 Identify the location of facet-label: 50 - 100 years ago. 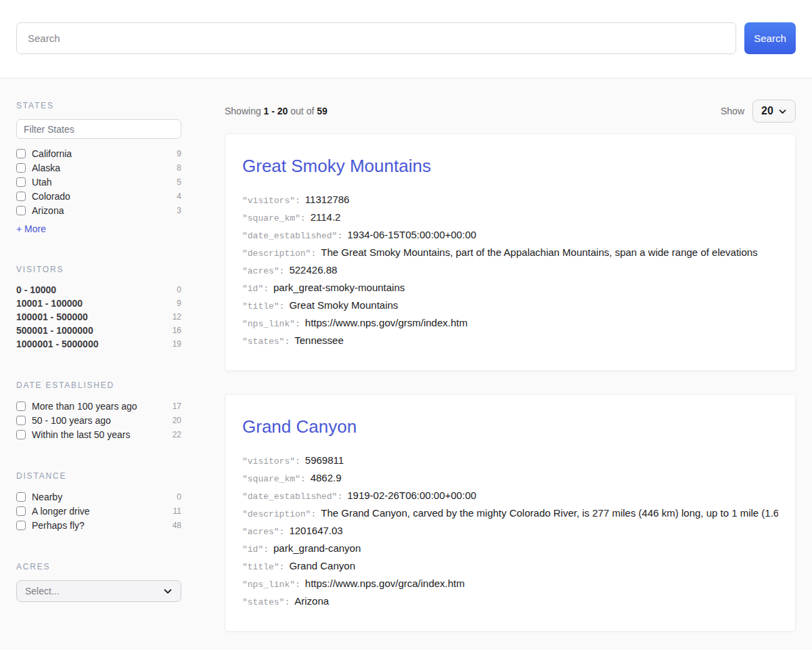
(102, 420).